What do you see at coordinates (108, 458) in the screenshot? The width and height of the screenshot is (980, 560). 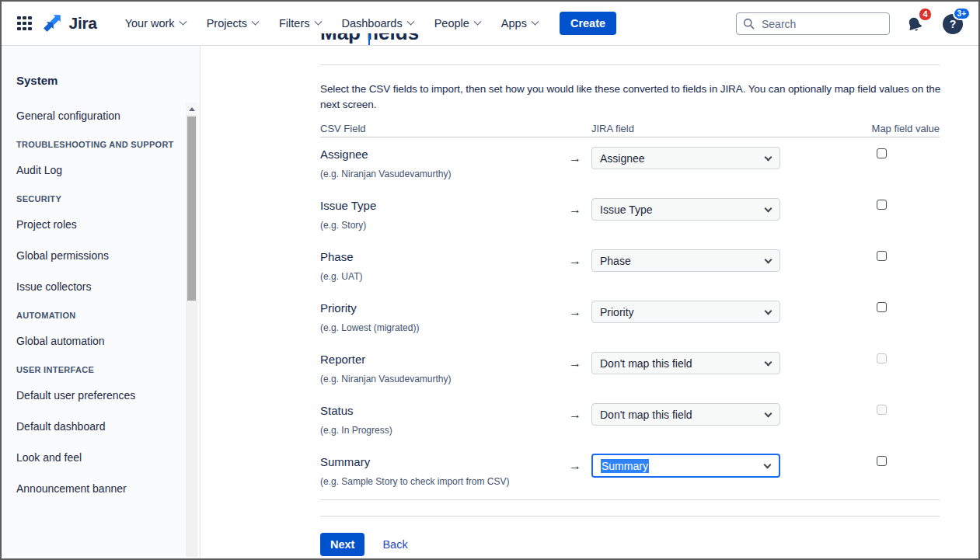 I see `sidebar-item-look-and-feel: Look and feel` at bounding box center [108, 458].